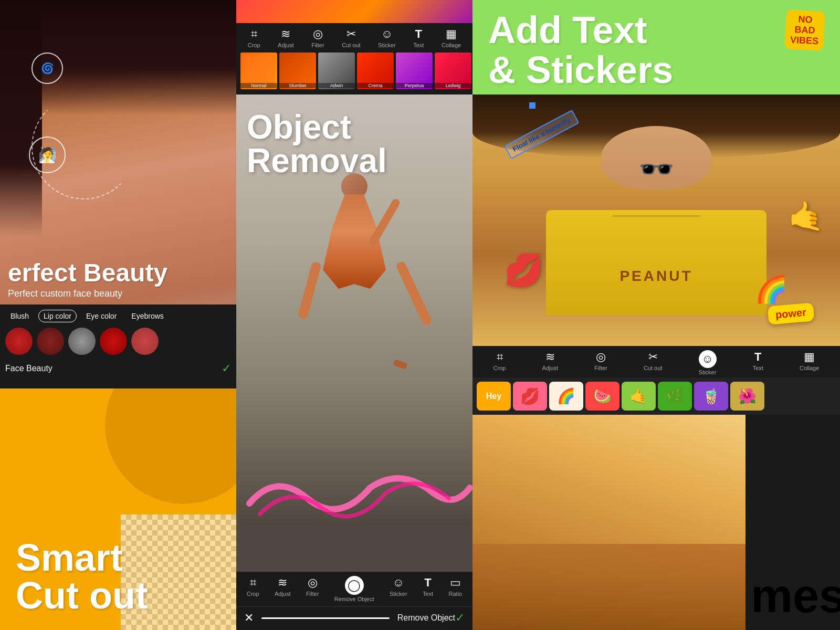 The width and height of the screenshot is (840, 630). I want to click on no-bad-vibes-badge: NO BAD VIBES, so click(805, 30).